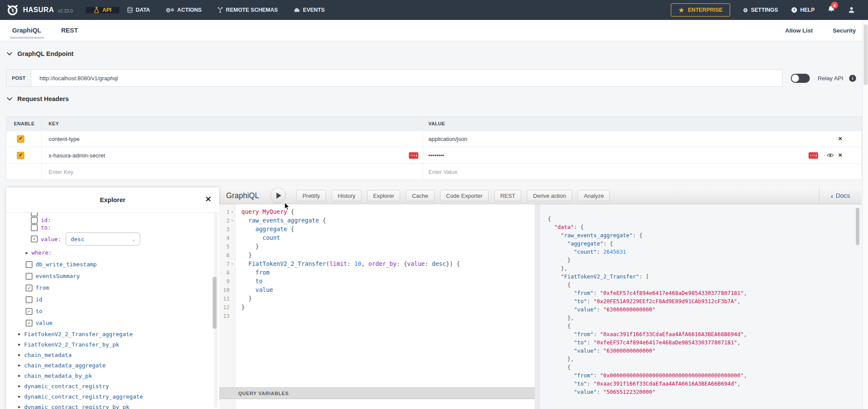 This screenshot has height=409, width=868. I want to click on query-variables-bar: QUERY VARIABLES, so click(377, 393).